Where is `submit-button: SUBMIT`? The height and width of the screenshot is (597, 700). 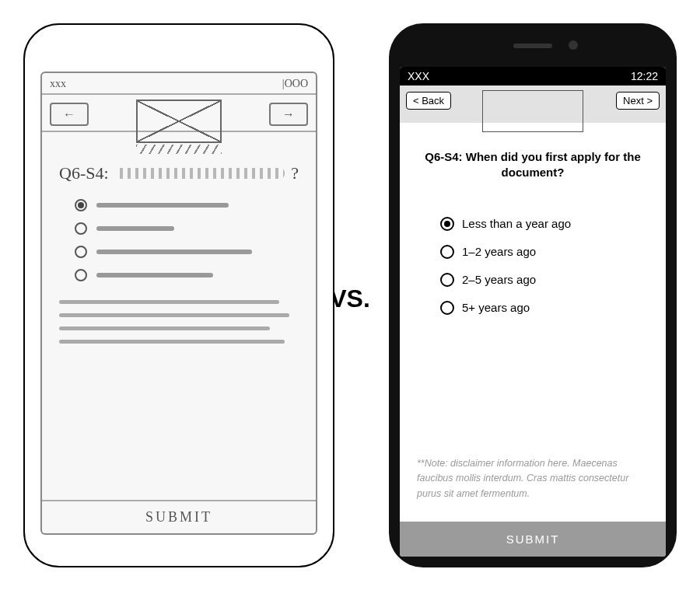 submit-button: SUBMIT is located at coordinates (533, 539).